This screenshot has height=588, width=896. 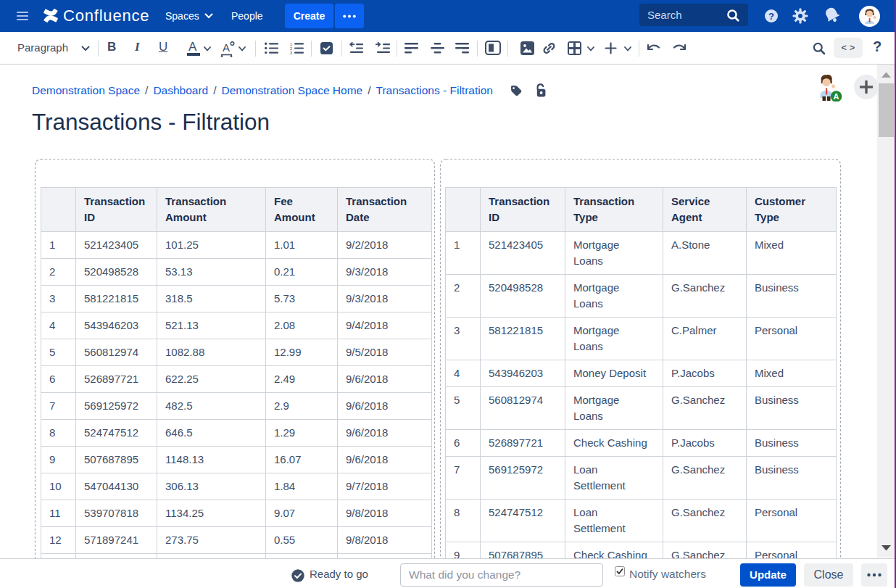 I want to click on svg-text: 3, so click(x=291, y=52).